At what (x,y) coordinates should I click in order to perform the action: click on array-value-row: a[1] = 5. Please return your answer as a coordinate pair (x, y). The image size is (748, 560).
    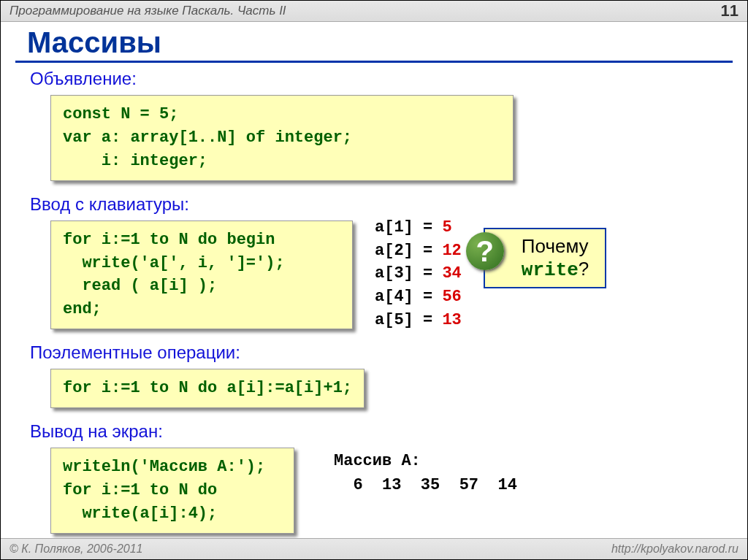
    Looking at the image, I should click on (418, 228).